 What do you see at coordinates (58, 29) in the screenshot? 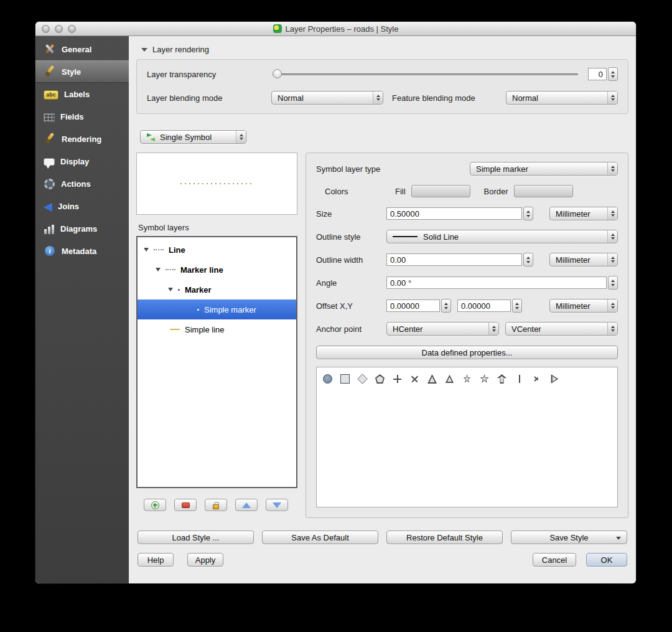
I see `minimize-button` at bounding box center [58, 29].